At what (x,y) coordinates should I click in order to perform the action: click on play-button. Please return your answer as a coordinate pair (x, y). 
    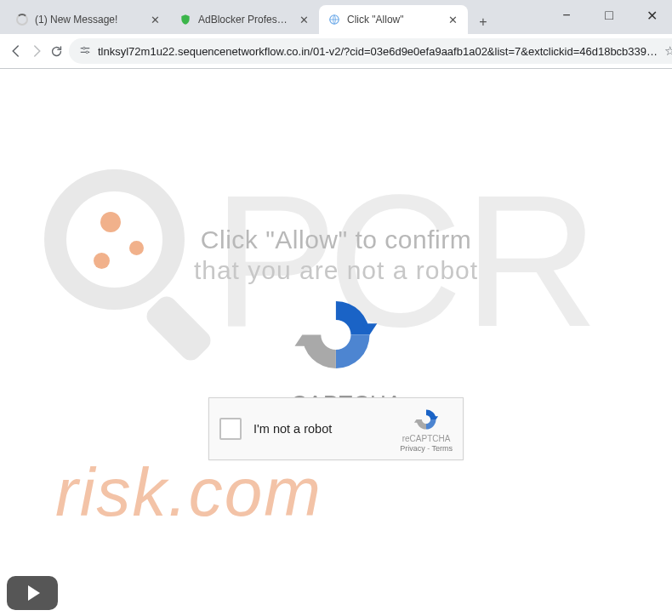
    Looking at the image, I should click on (32, 593).